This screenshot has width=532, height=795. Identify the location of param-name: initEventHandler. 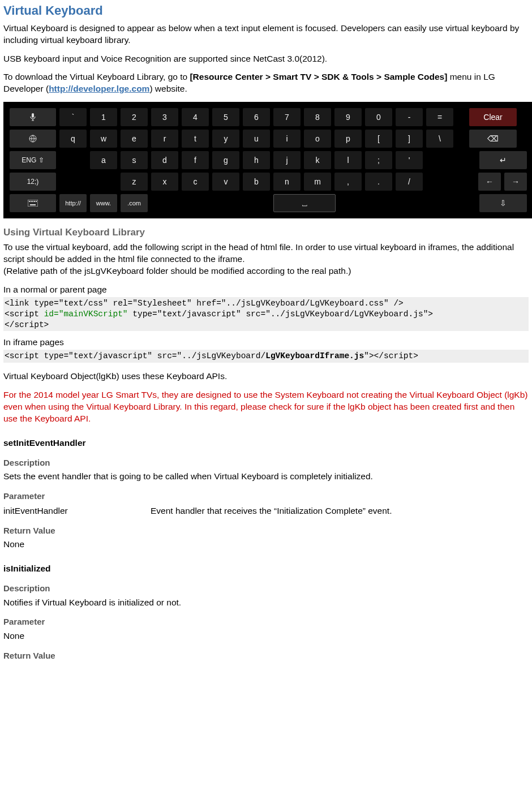
(77, 512).